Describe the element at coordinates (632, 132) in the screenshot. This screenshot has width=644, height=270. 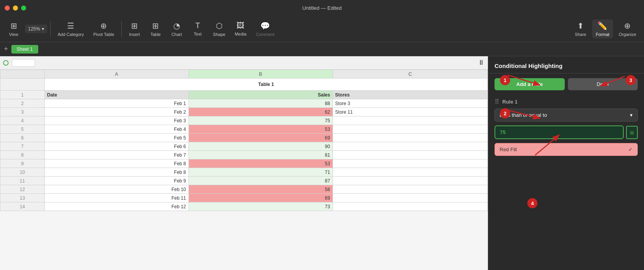
I see `cell-picker-button: ⊞` at that location.